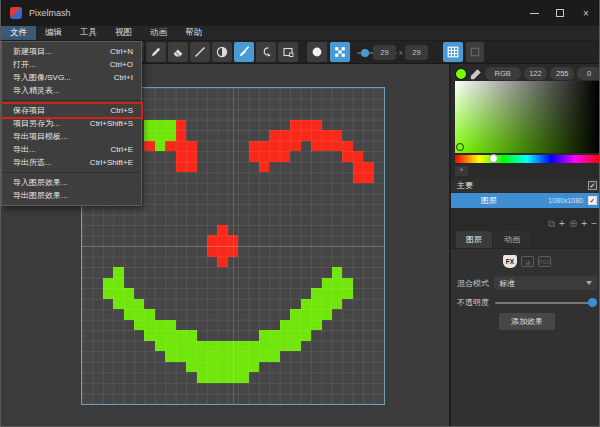  Describe the element at coordinates (536, 74) in the screenshot. I see `color-r-field: 122` at that location.